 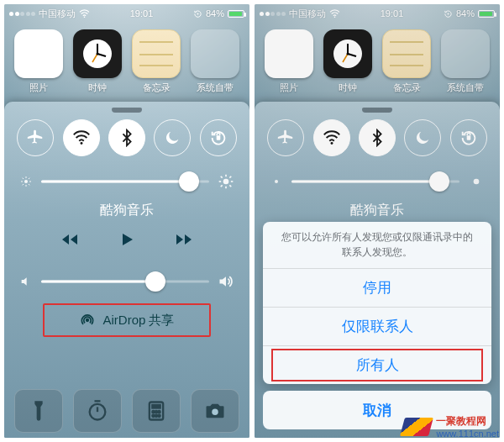 What do you see at coordinates (218, 138) in the screenshot?
I see `rotation-lock-icon` at bounding box center [218, 138].